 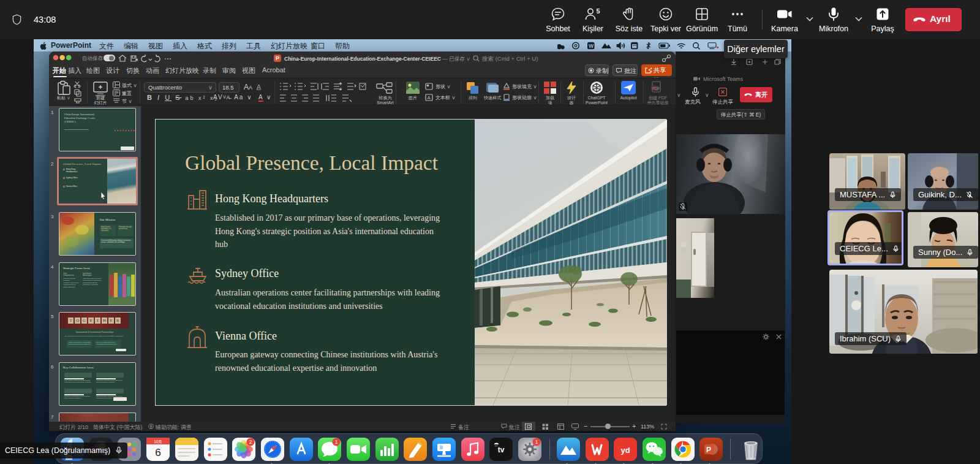 I want to click on svg-text: W, so click(x=592, y=46).